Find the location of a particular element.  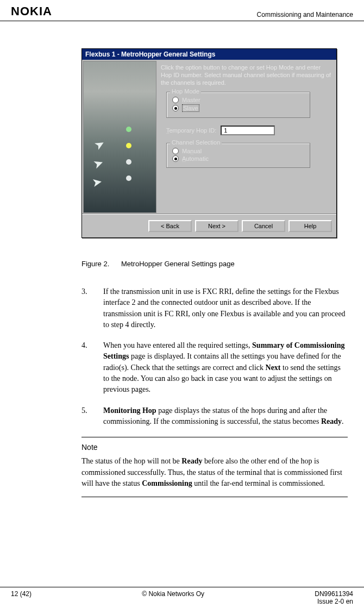

hop-mode-legend: Hop Mode is located at coordinates (186, 91).